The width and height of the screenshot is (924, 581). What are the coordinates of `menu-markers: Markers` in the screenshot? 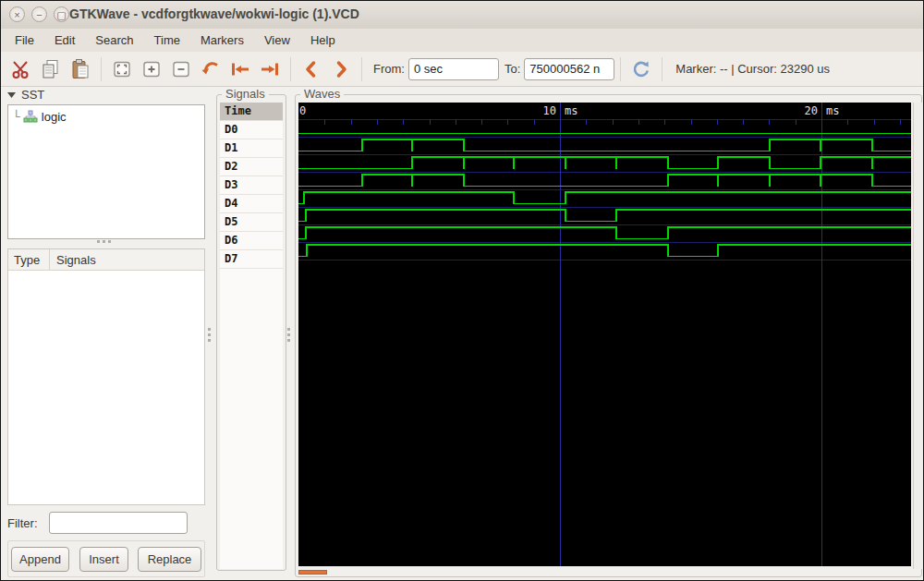 It's located at (222, 41).